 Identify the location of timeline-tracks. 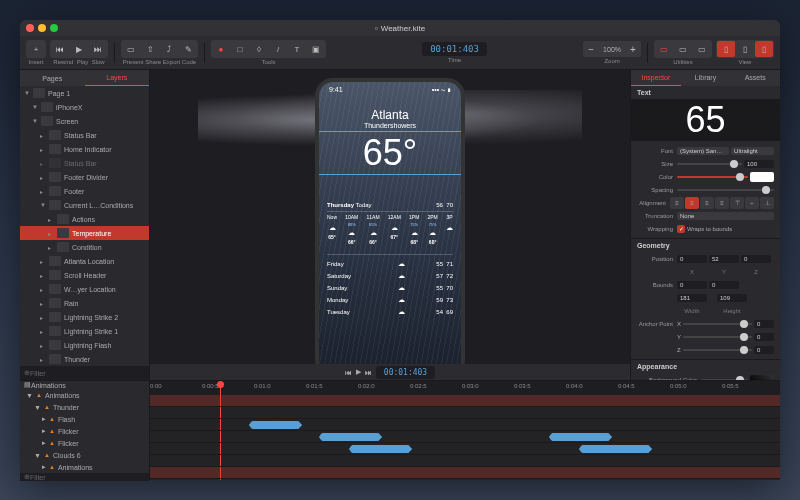
(465, 437).